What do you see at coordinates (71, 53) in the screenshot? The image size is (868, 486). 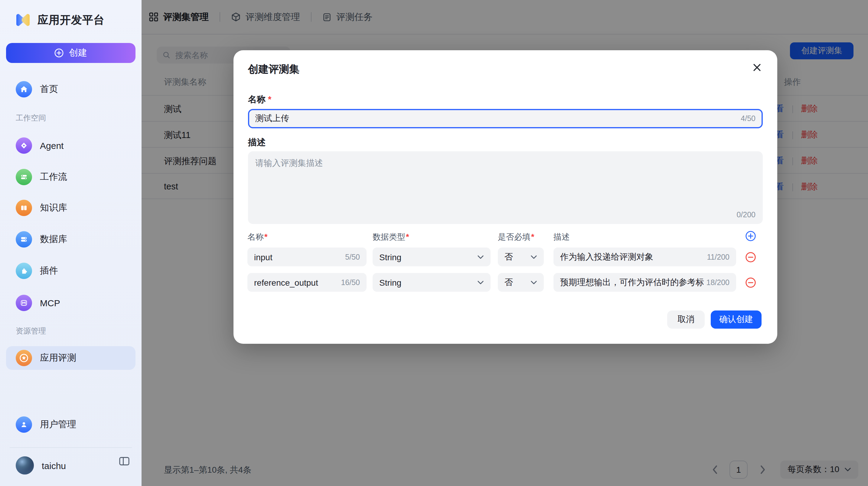 I see `create-button: 创建` at bounding box center [71, 53].